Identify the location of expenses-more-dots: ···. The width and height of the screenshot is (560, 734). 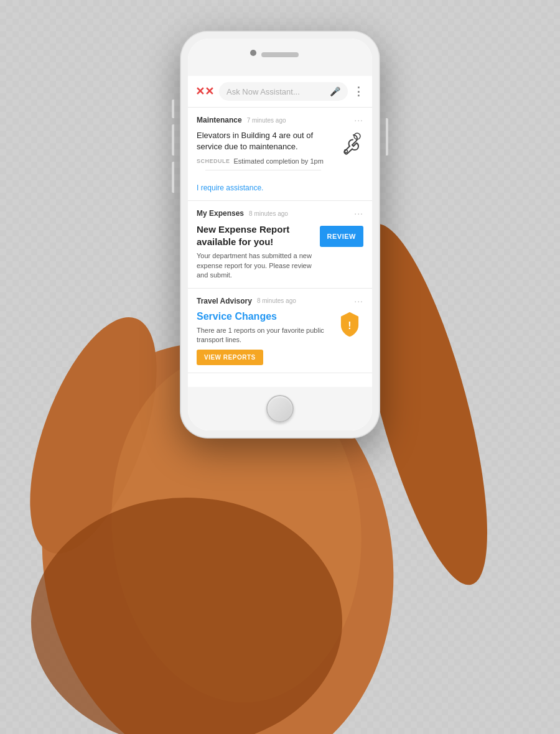
(358, 213).